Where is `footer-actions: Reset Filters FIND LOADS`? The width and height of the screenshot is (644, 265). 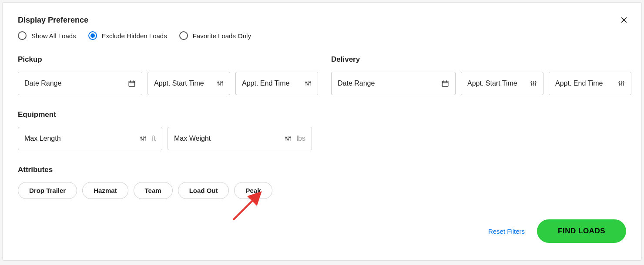 footer-actions: Reset Filters FIND LOADS is located at coordinates (557, 231).